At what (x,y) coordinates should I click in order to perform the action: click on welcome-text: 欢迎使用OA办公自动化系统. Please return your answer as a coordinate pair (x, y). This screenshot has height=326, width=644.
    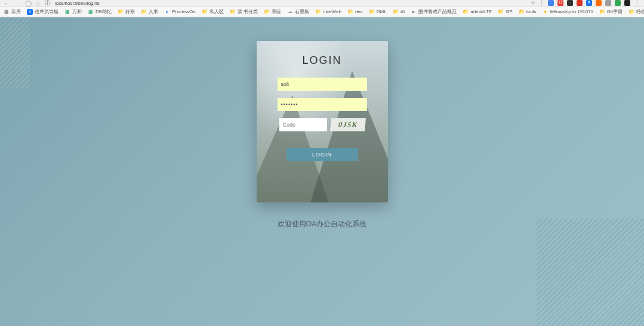
    Looking at the image, I should click on (322, 224).